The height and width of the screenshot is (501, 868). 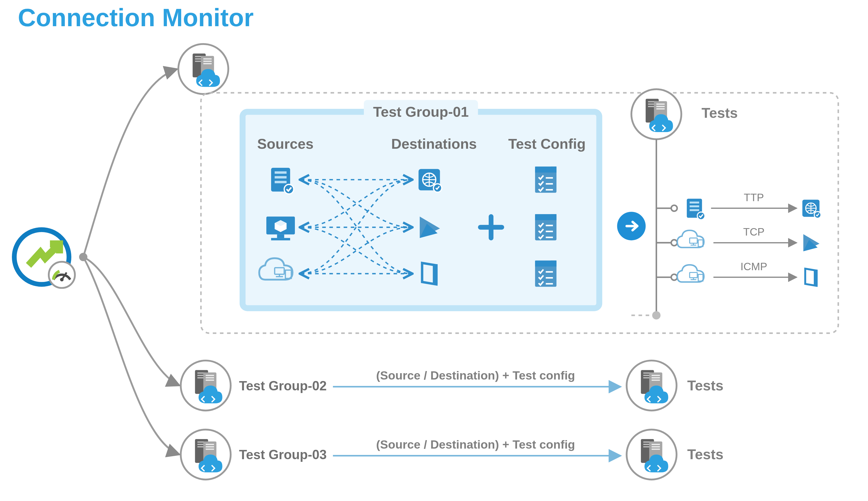 I want to click on test-protocol-2: TCP, so click(x=754, y=232).